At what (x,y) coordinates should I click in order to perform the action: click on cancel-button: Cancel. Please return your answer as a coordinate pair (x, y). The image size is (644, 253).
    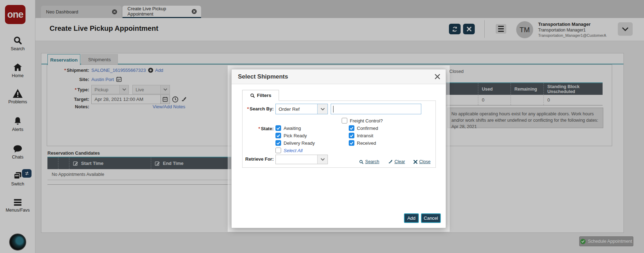
    Looking at the image, I should click on (431, 218).